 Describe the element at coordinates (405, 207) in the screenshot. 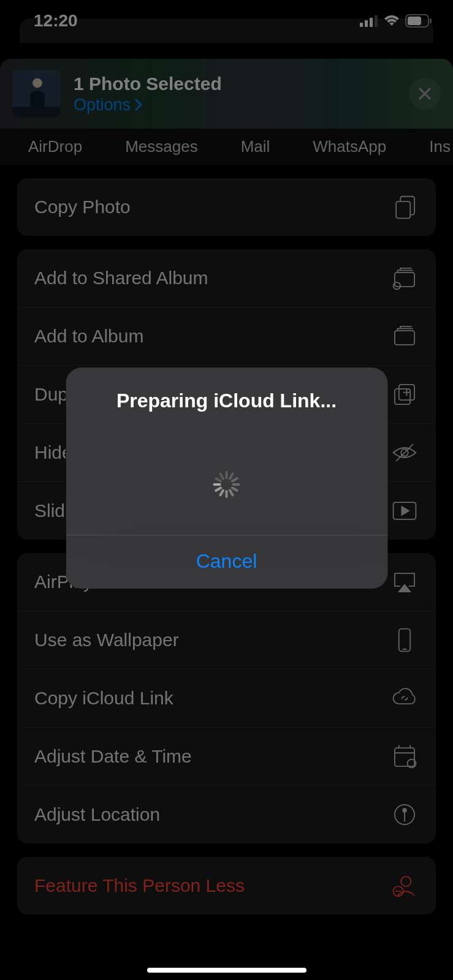

I see `copy-icon` at that location.